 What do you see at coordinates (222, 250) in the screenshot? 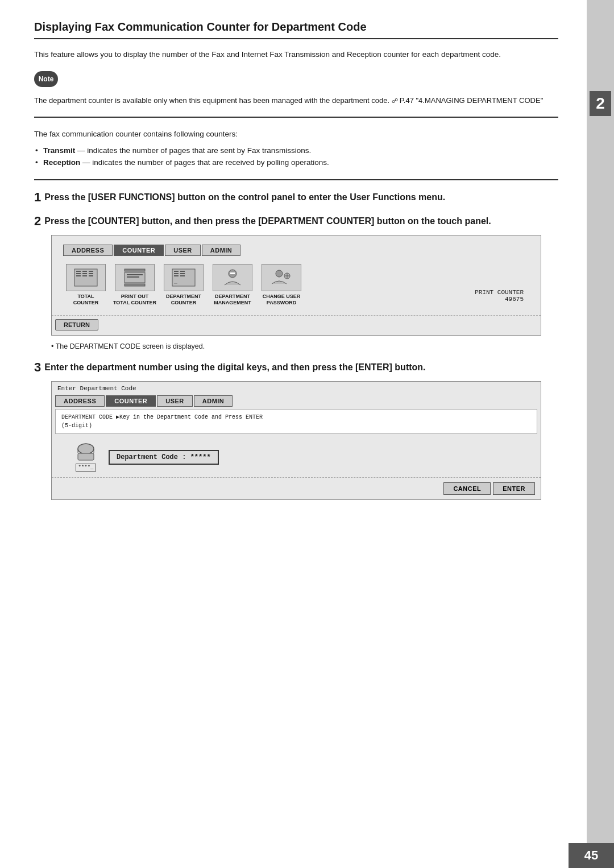
I see `tab-admin: ADMIN` at bounding box center [222, 250].